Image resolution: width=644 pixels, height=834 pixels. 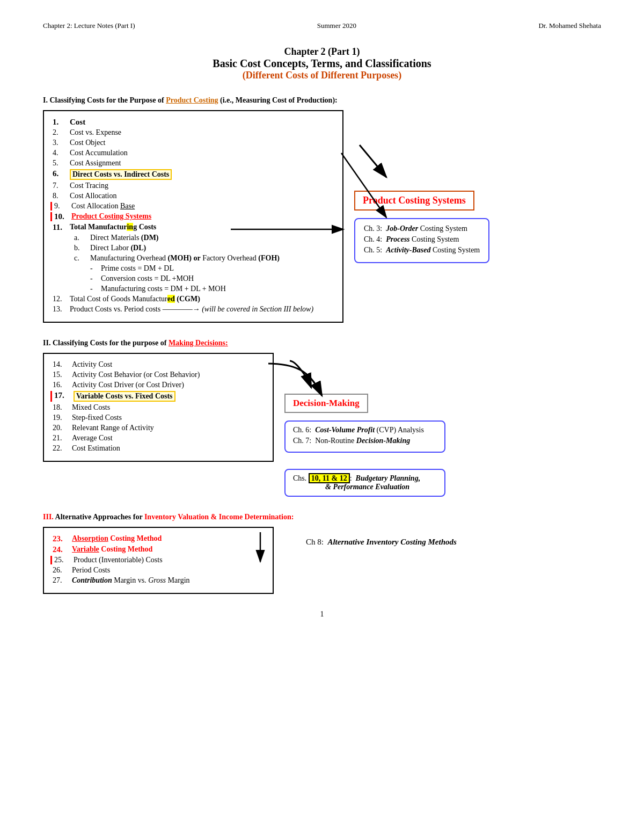 What do you see at coordinates (158, 550) in the screenshot?
I see `list-item-24: 24. Variable Costing Method` at bounding box center [158, 550].